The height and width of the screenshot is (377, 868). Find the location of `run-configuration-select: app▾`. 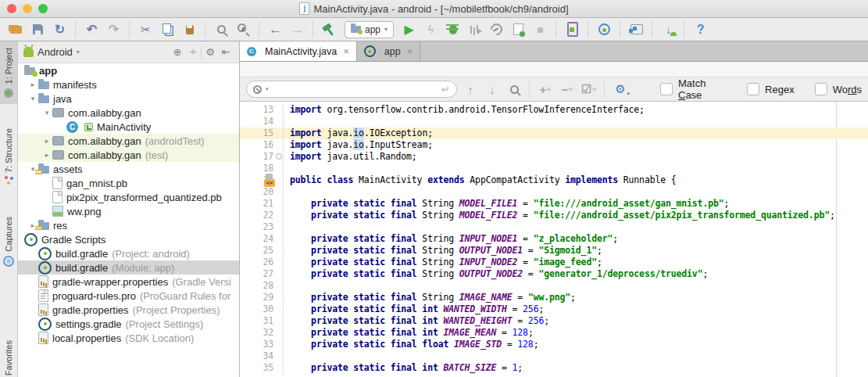

run-configuration-select: app▾ is located at coordinates (369, 30).